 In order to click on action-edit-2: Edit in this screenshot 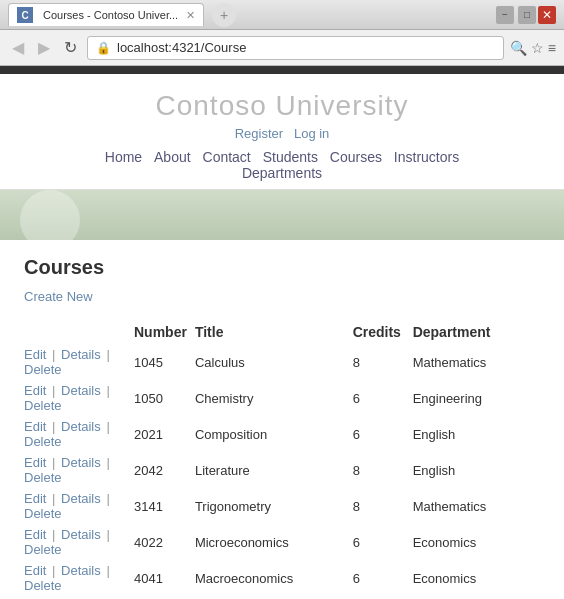, I will do `click(35, 426)`.